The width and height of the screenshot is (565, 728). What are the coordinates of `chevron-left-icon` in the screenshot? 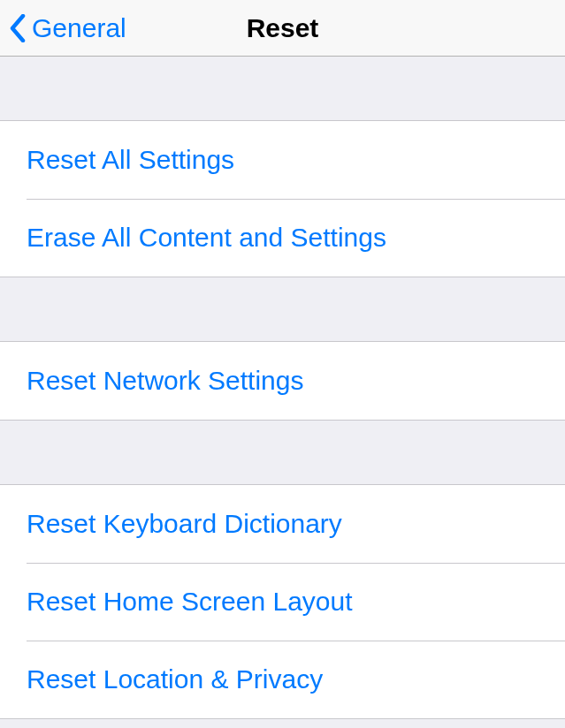 It's located at (18, 28).